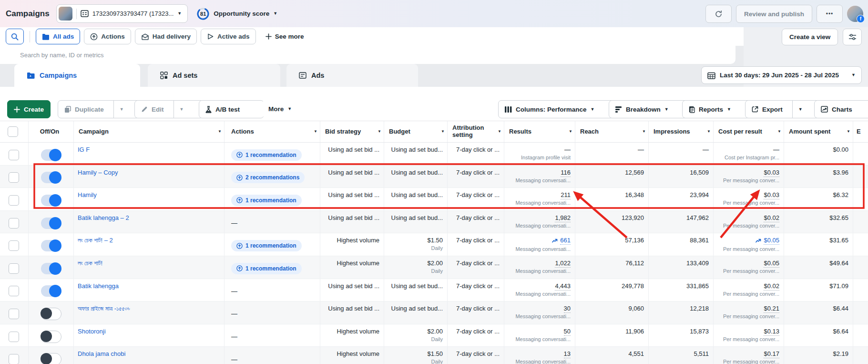  I want to click on filter-actions: Actions, so click(108, 36).